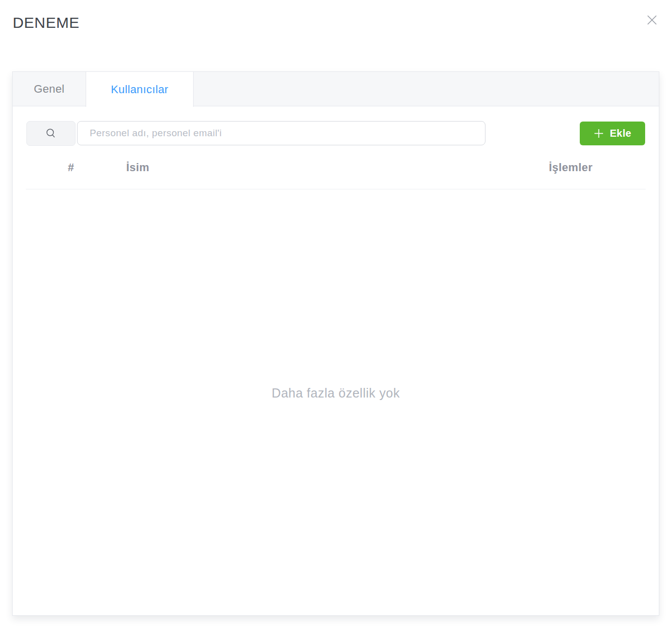 The image size is (672, 634). Describe the element at coordinates (46, 23) in the screenshot. I see `page-title: DENEME` at that location.